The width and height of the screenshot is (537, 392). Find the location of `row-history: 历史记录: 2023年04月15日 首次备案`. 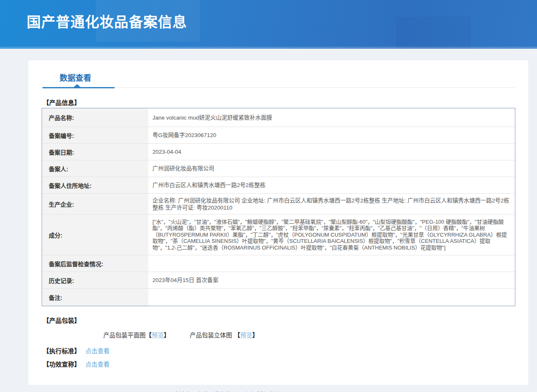

row-history: 历史记录: 2023年04月15日 首次备案 is located at coordinates (278, 280).